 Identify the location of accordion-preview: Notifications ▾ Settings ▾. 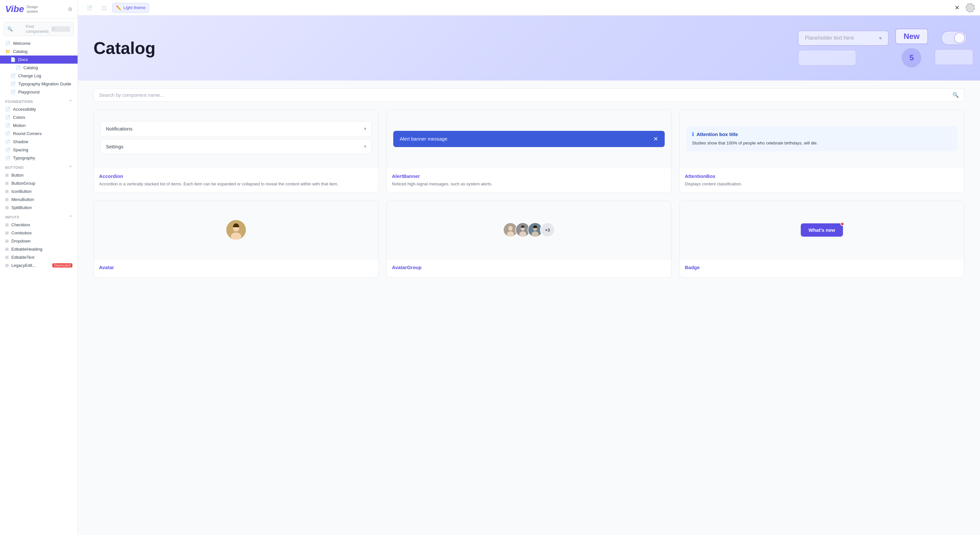
(236, 139).